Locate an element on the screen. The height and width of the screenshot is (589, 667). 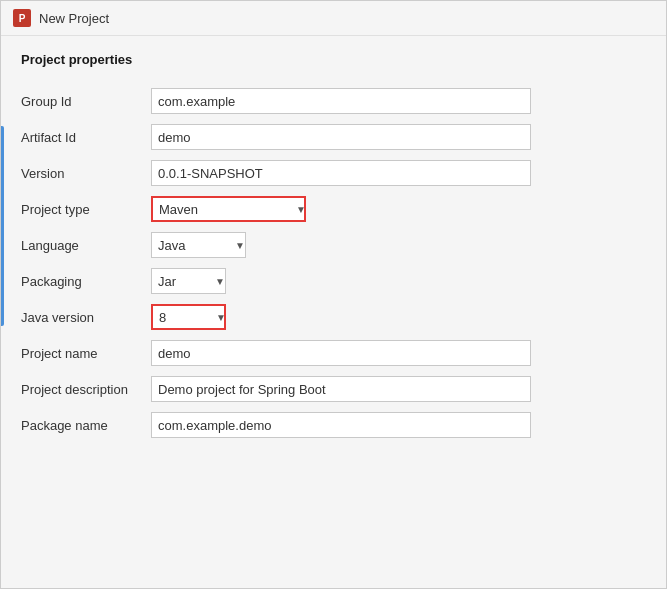
window-title: New Project is located at coordinates (74, 18).